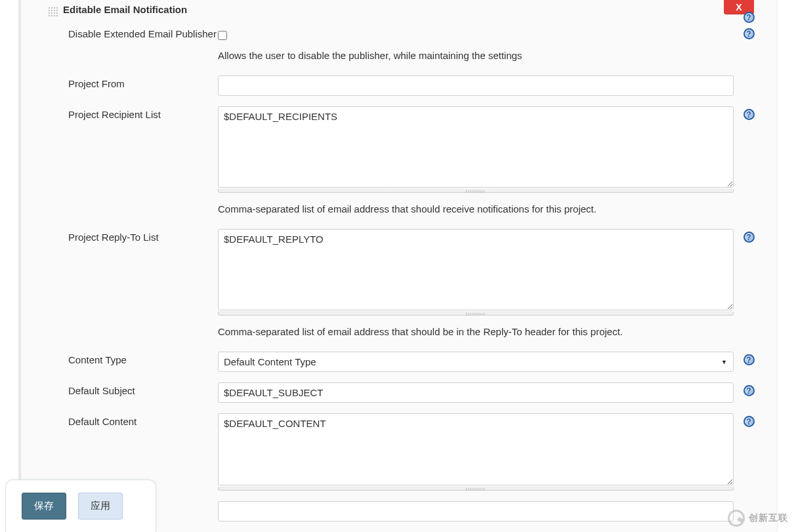 This screenshot has width=796, height=532. Describe the element at coordinates (476, 270) in the screenshot. I see `textarea-reply-to: $DEFAULT_REPLYTO` at that location.